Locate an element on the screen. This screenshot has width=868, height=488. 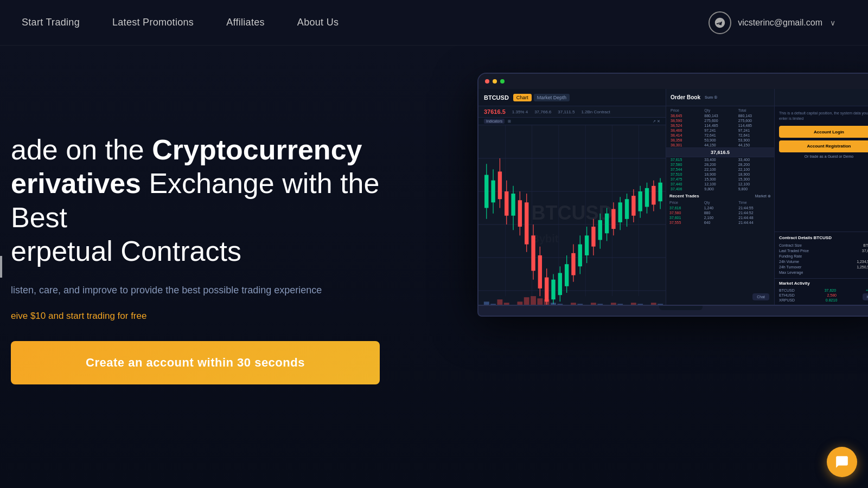
chevron-down-icon: ∨ is located at coordinates (833, 23).